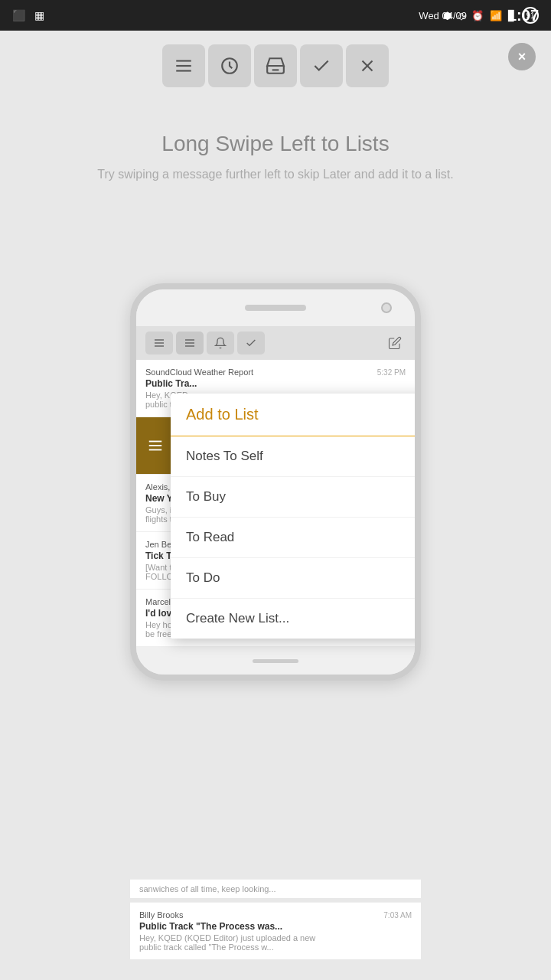  What do you see at coordinates (184, 66) in the screenshot?
I see `list-toolbar-button` at bounding box center [184, 66].